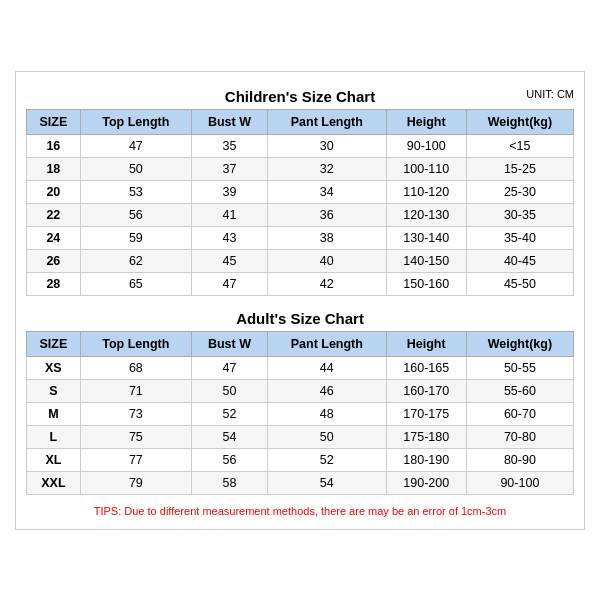 This screenshot has height=600, width=600. Describe the element at coordinates (426, 214) in the screenshot. I see `table-cell: 120-130` at that location.